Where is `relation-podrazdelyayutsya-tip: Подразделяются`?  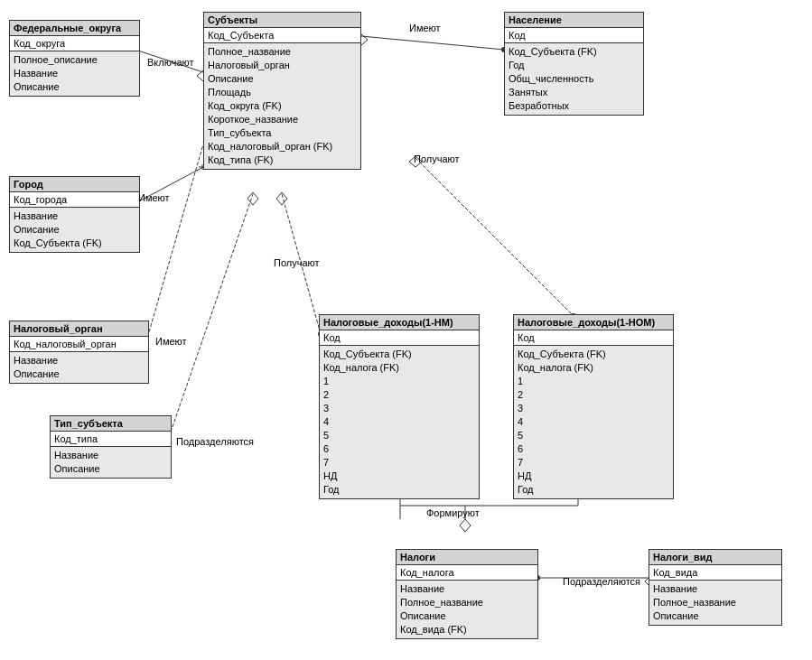
relation-podrazdelyayutsya-tip: Подразделяются is located at coordinates (215, 442).